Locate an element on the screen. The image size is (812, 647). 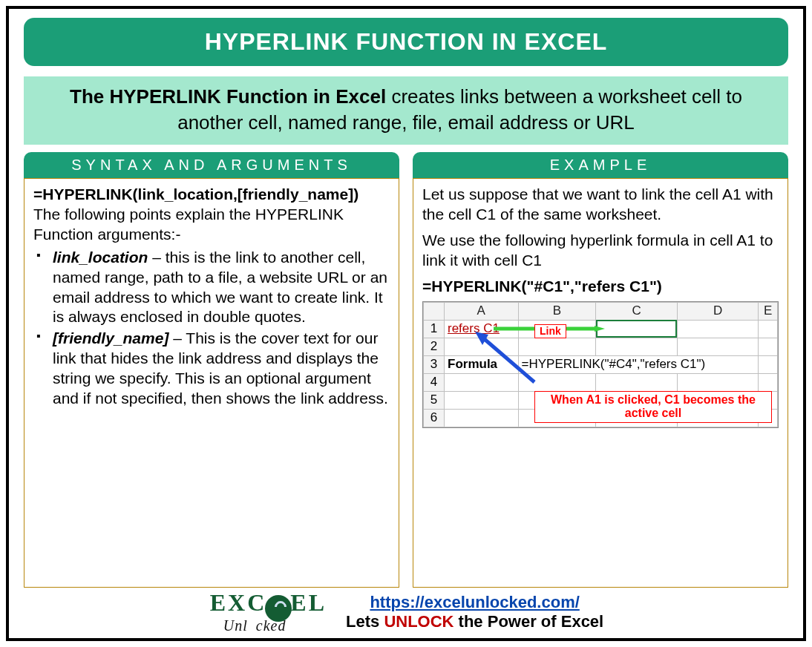
footer-url-link: https://excelunlocked.com/ is located at coordinates (474, 602).